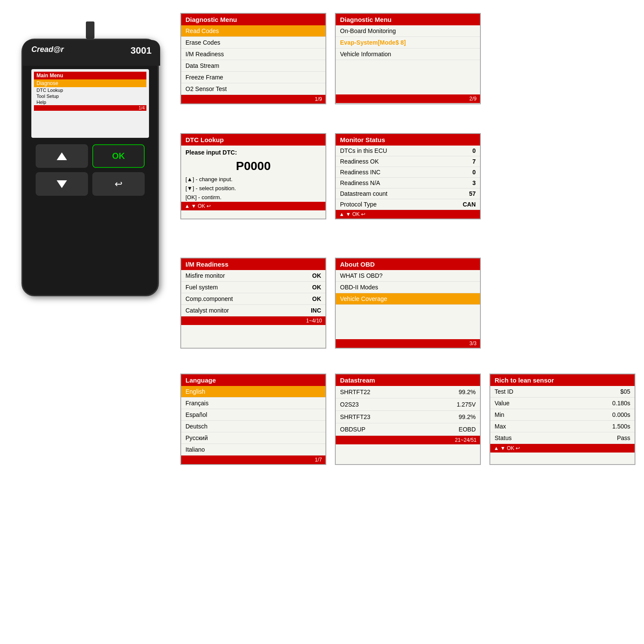  What do you see at coordinates (253, 188) in the screenshot?
I see `dtc-instruction-2: [▼] - select position.` at bounding box center [253, 188].